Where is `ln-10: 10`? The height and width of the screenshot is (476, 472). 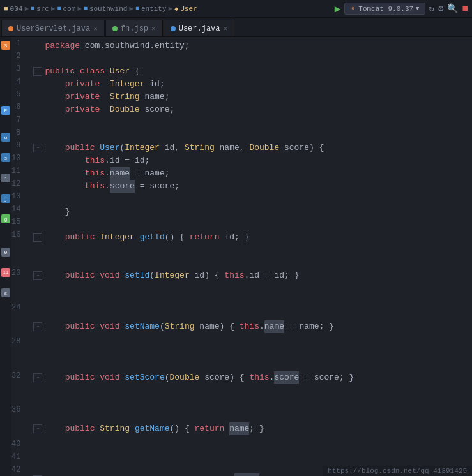 ln-10: 10 is located at coordinates (19, 158).